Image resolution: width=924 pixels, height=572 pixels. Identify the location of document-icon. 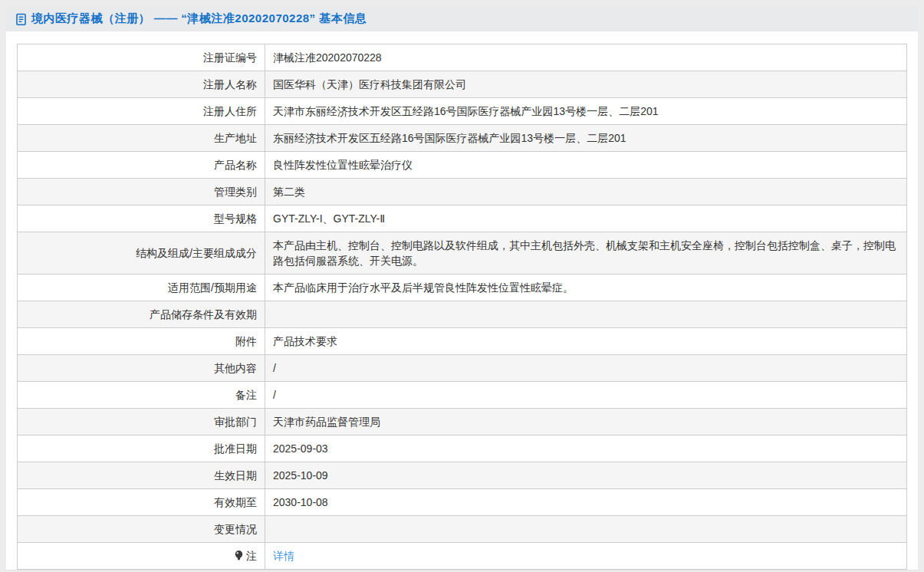
(21, 20).